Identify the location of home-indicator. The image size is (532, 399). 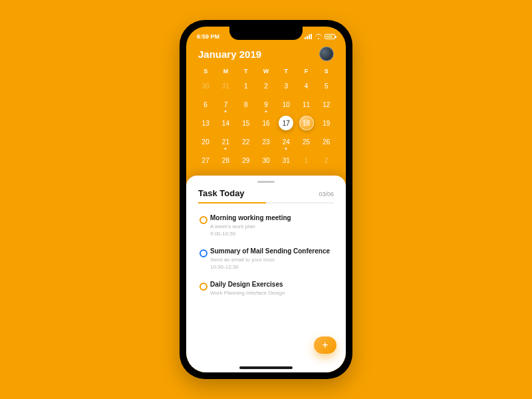
(266, 368).